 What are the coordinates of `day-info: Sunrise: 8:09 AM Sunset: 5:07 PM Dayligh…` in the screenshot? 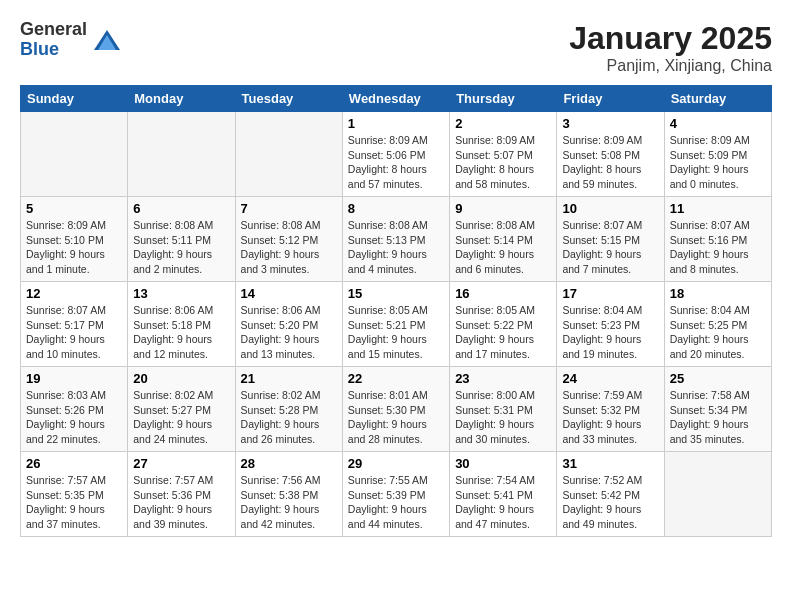 It's located at (503, 162).